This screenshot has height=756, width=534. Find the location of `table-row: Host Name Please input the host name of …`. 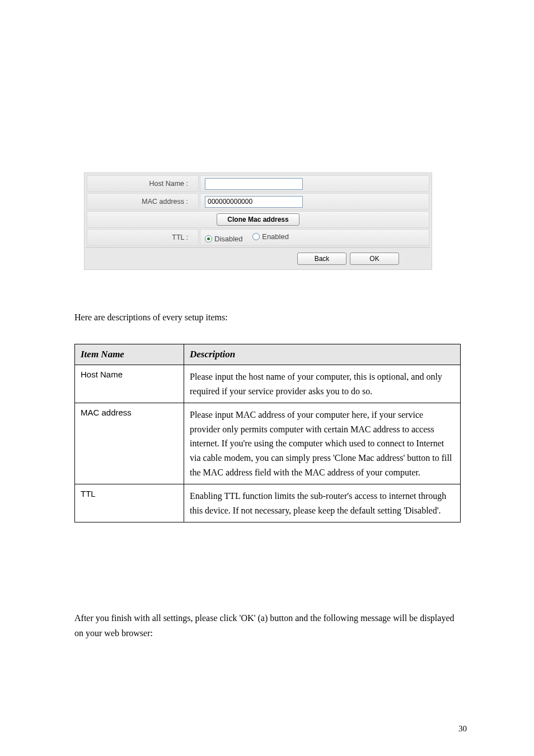

table-row: Host Name Please input the host name of … is located at coordinates (268, 384).